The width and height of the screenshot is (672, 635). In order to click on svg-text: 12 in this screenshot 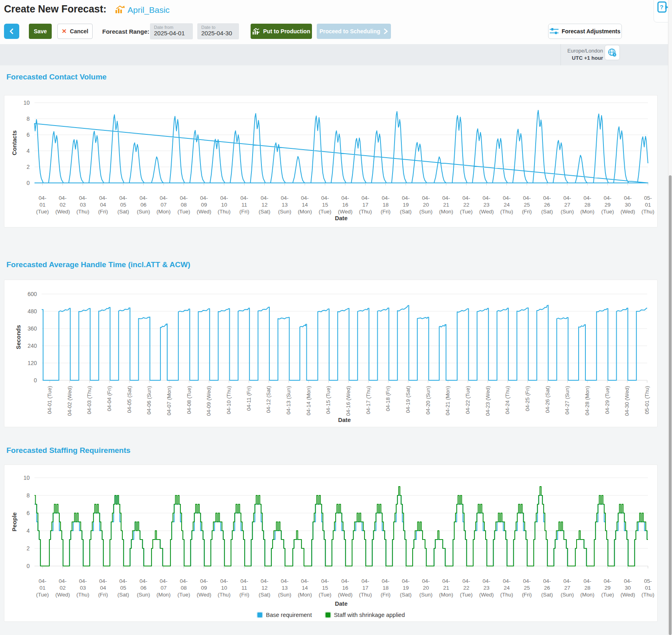, I will do `click(265, 588)`.